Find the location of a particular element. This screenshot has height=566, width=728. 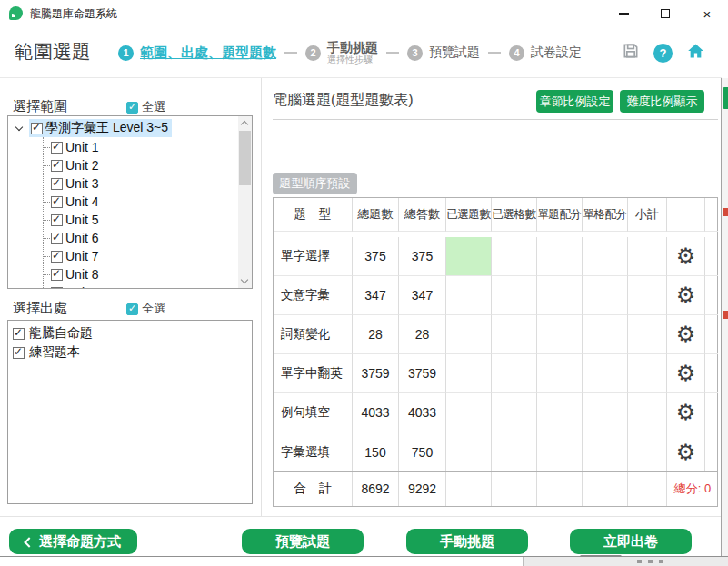

col-header-end is located at coordinates (712, 214).